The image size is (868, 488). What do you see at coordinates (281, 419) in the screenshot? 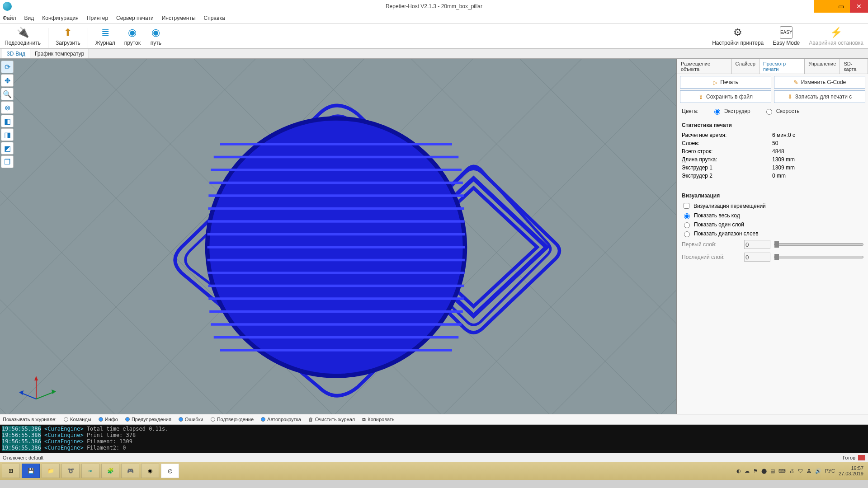
I see `log-autoscroll: Автопрокрутка` at bounding box center [281, 419].